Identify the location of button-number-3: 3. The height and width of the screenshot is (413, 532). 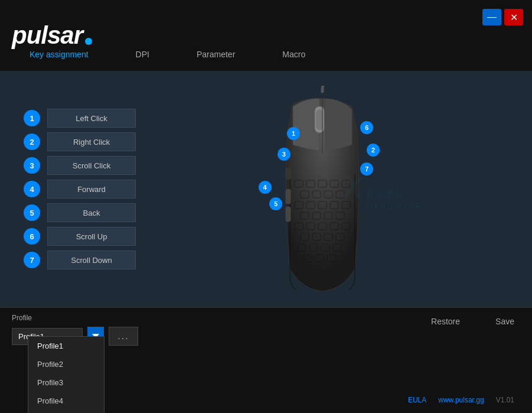
(32, 165).